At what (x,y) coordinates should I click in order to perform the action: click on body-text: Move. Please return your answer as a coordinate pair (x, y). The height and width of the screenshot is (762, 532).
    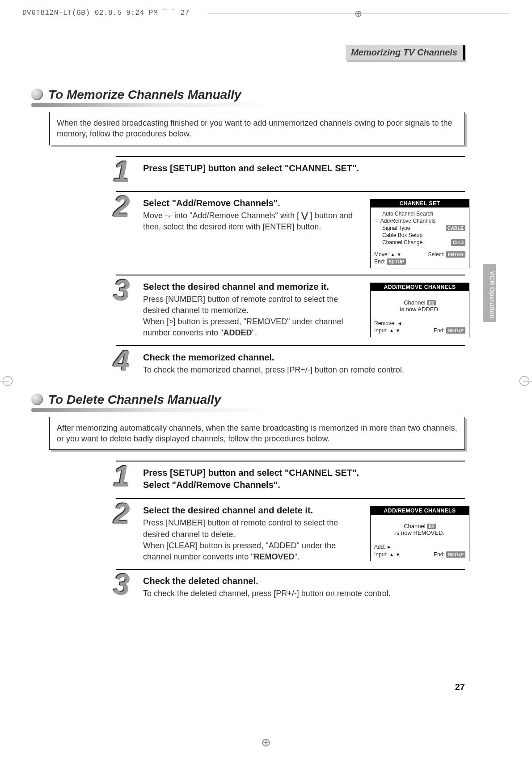
    Looking at the image, I should click on (154, 216).